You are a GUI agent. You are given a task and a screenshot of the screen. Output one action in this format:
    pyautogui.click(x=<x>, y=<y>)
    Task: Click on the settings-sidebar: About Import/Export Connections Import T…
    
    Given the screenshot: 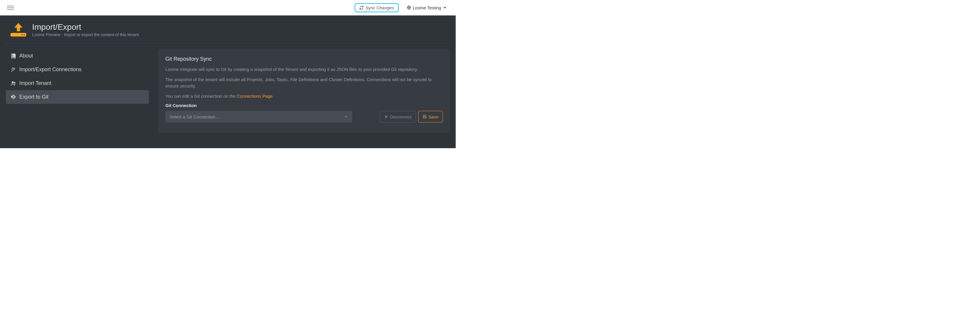 What is the action you would take?
    pyautogui.click(x=78, y=91)
    